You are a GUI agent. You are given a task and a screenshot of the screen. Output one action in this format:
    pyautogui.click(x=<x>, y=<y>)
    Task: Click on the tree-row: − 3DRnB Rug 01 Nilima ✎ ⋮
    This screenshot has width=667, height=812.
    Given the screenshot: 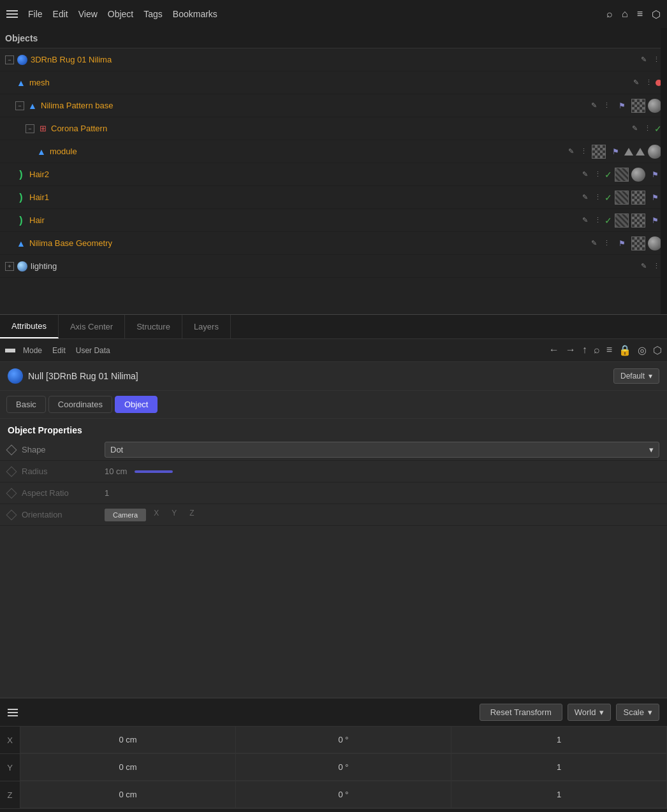 What is the action you would take?
    pyautogui.click(x=334, y=60)
    